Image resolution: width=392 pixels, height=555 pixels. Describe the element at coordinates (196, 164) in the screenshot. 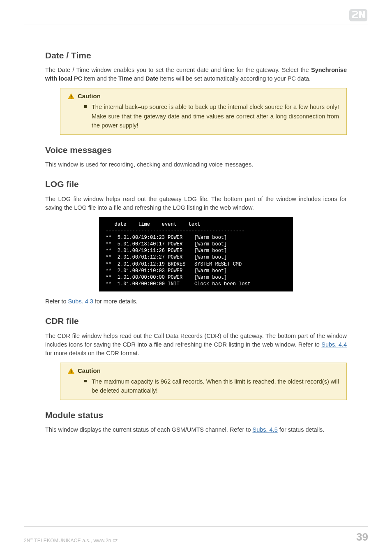

I see `para-voice-messages: This window is used for recording, check…` at that location.